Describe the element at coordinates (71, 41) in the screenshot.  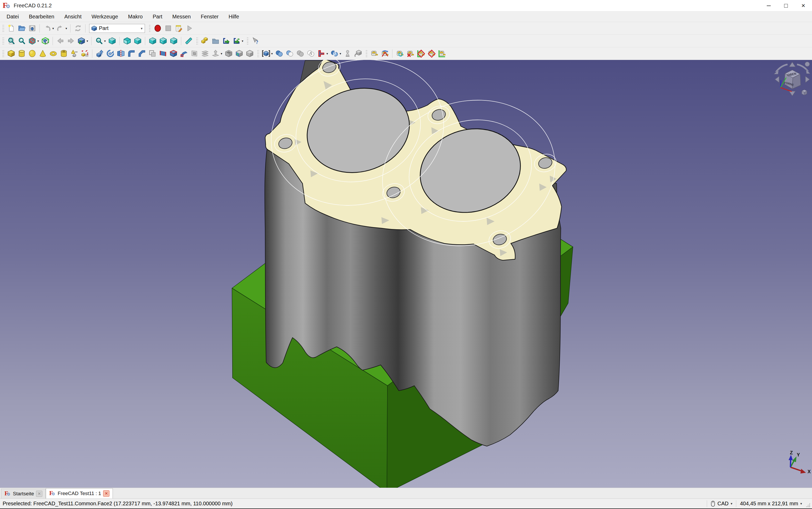
I see `navigate-forward-button` at that location.